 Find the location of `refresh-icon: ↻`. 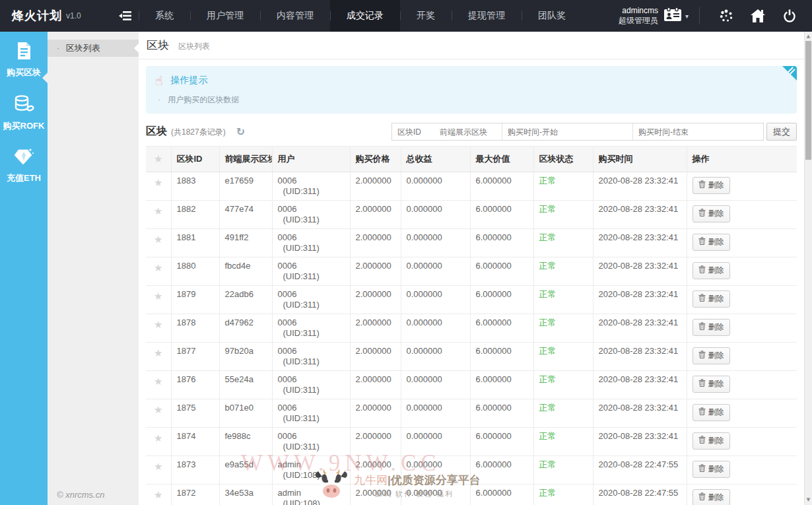

refresh-icon: ↻ is located at coordinates (240, 132).